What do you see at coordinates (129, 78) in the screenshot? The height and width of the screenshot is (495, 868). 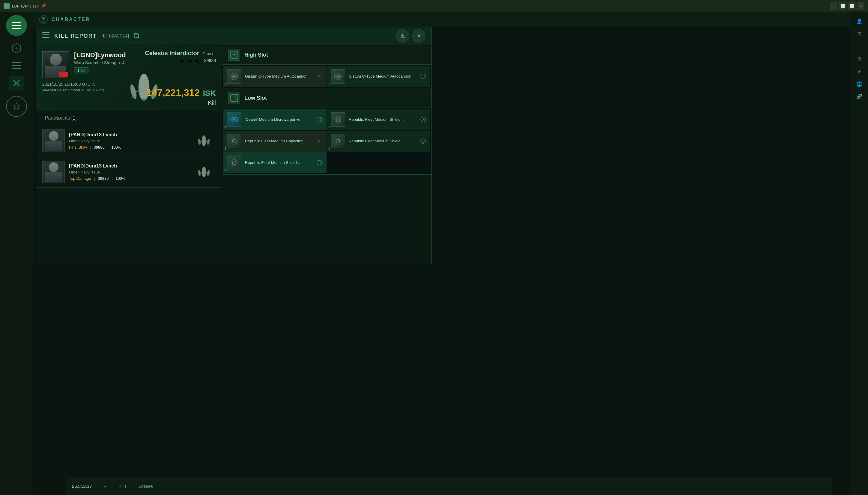 I see `victim-section: — [LGND]Lynwood Warp Scramble Strength: …` at bounding box center [129, 78].